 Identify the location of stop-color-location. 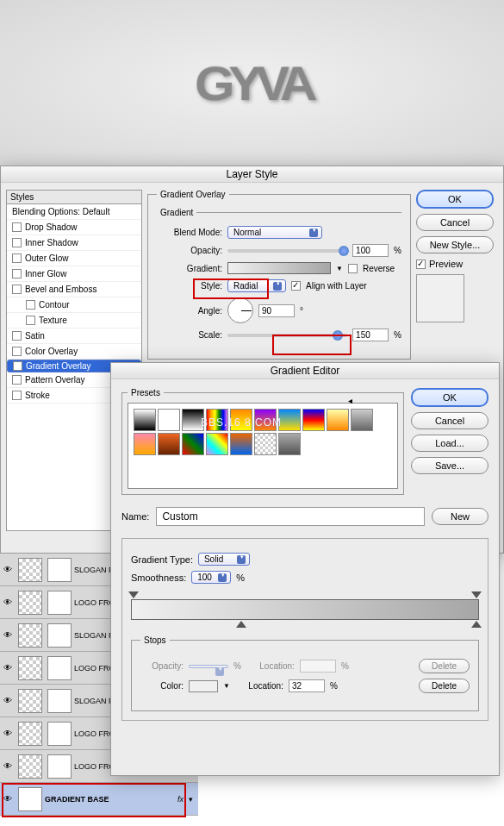
(307, 686).